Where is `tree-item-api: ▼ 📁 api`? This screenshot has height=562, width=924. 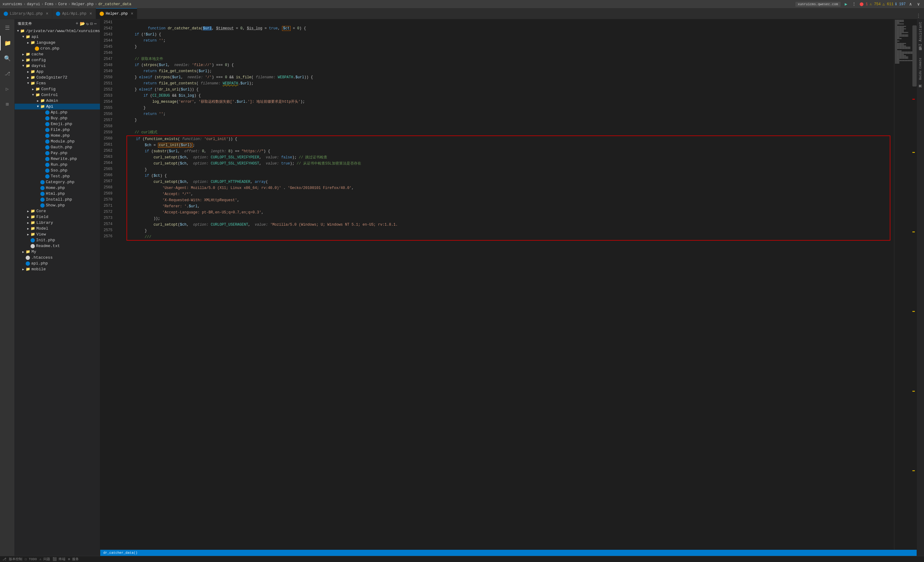 tree-item-api: ▼ 📁 api is located at coordinates (57, 37).